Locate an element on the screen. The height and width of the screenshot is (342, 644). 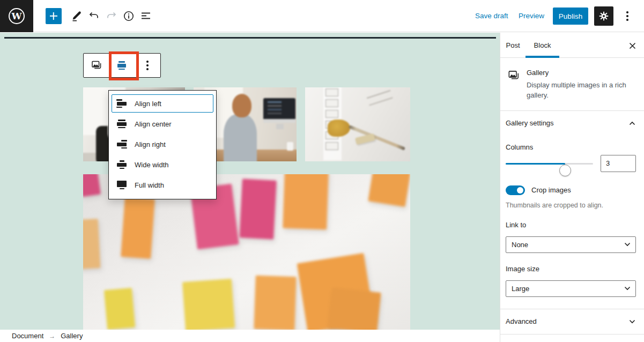
pencil-icon is located at coordinates (77, 16).